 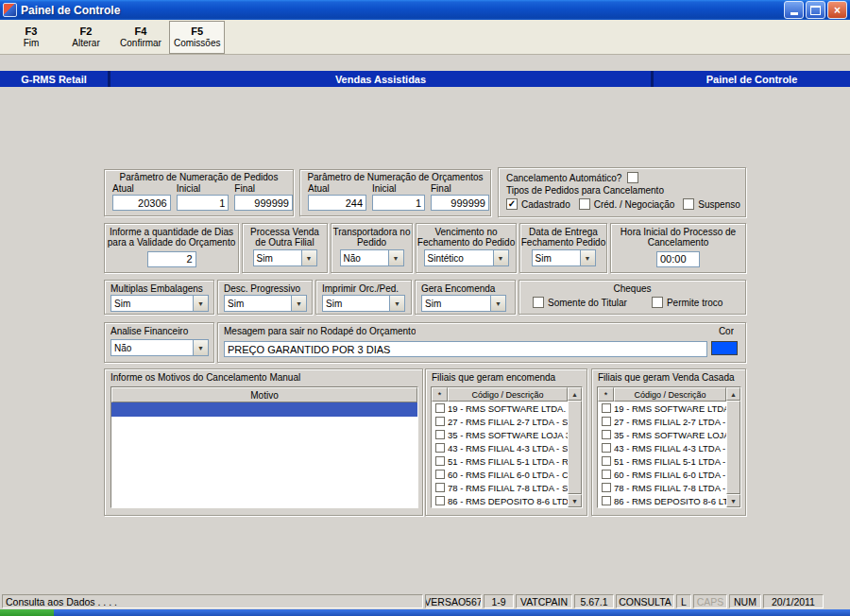 I want to click on filial-encomenda-row: 86 - RMS DEPOSITO 8-6 LTDA, so click(x=500, y=501).